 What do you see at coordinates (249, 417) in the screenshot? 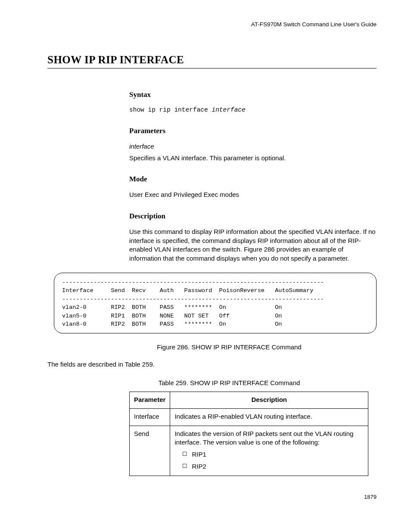
I see `table-row: Interface Indicates a RIP-enabled VLAN r…` at bounding box center [249, 417].